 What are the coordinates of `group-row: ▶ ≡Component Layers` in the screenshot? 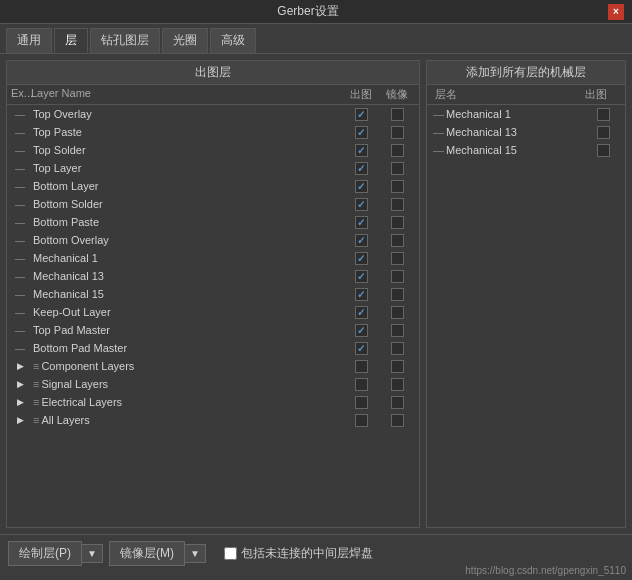 It's located at (213, 366).